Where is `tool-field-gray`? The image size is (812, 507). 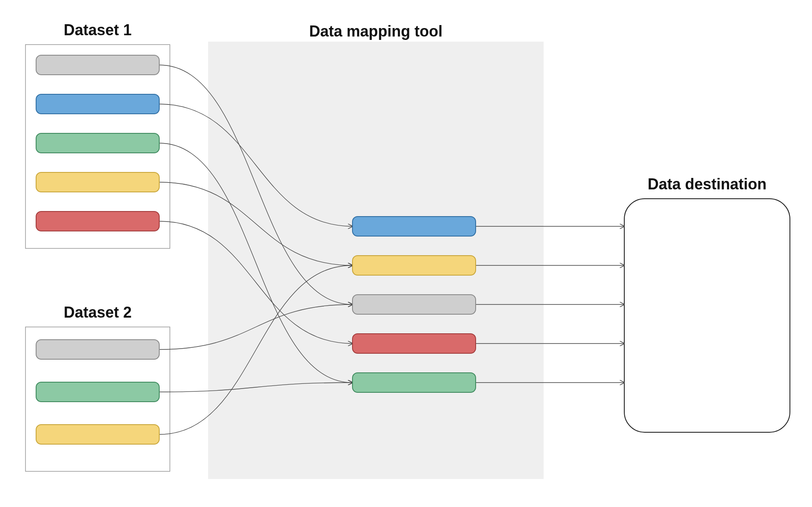 tool-field-gray is located at coordinates (414, 304).